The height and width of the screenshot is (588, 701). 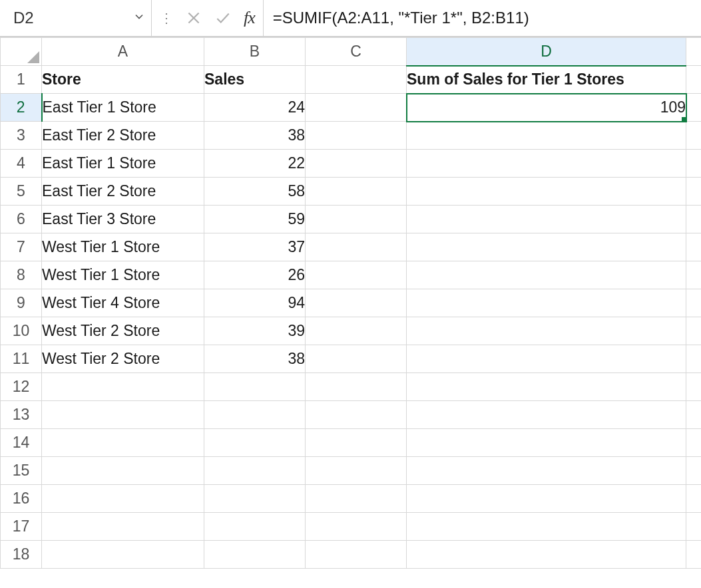 What do you see at coordinates (356, 108) in the screenshot?
I see `cell-C2` at bounding box center [356, 108].